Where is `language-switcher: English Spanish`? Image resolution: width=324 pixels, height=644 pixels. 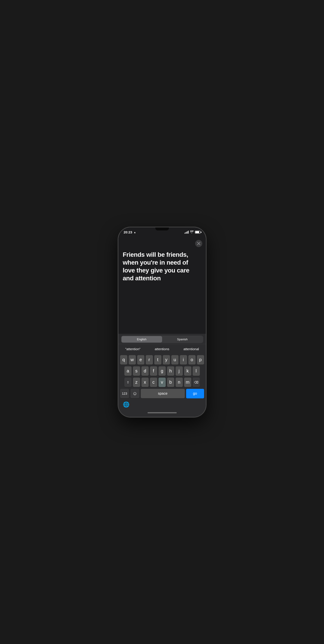 language-switcher: English Spanish is located at coordinates (162, 339).